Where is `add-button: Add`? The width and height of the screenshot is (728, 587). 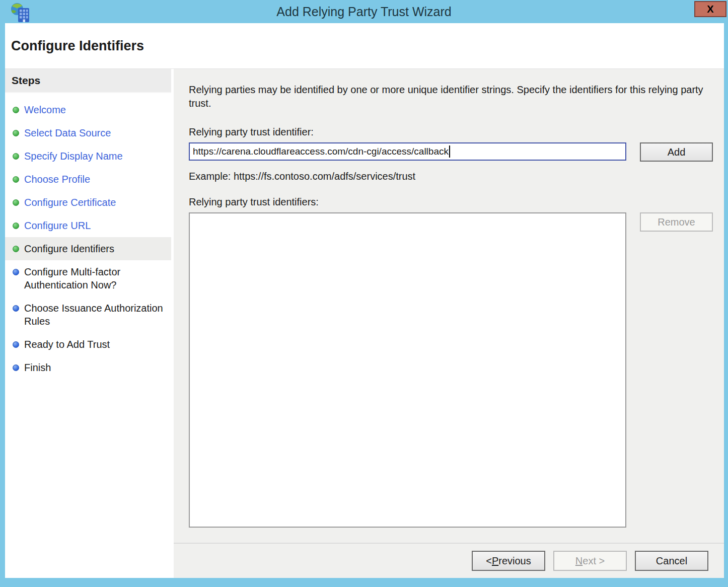 add-button: Add is located at coordinates (677, 152).